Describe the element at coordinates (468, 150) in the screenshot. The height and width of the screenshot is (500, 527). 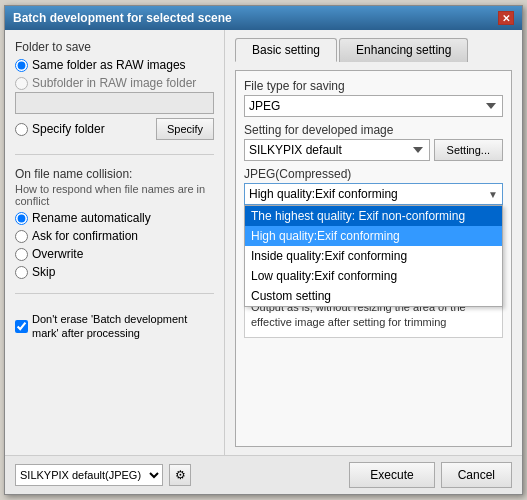
I see `setting-button: Setting...` at that location.